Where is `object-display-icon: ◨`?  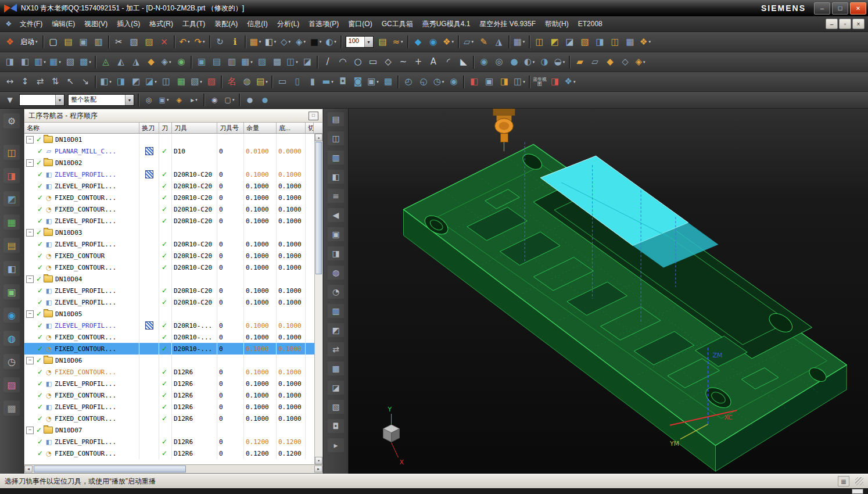
object-display-icon: ◨ is located at coordinates (10, 62).